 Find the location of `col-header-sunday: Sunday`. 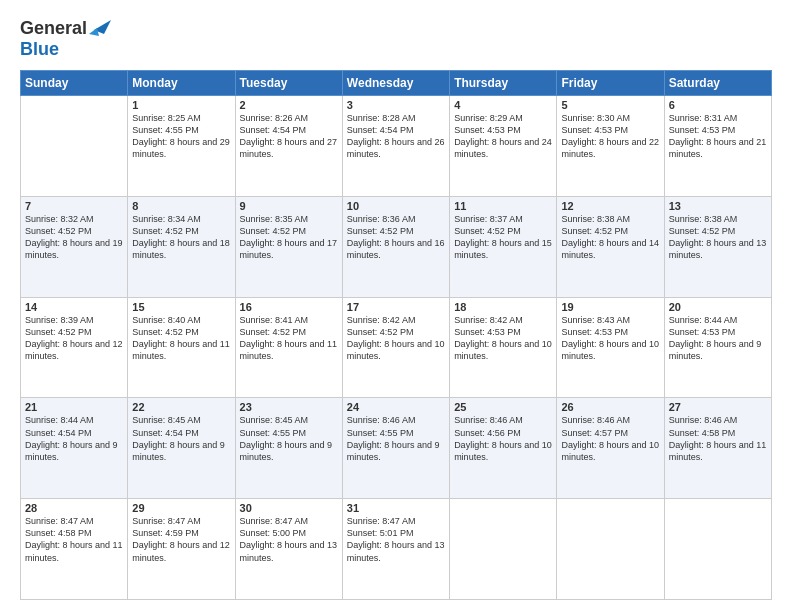

col-header-sunday: Sunday is located at coordinates (74, 84).